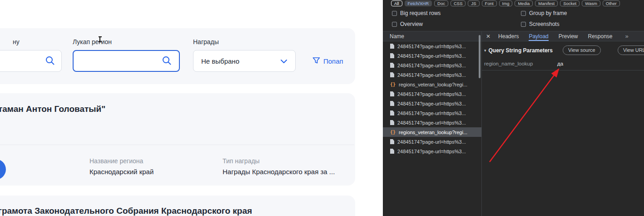  Describe the element at coordinates (600, 36) in the screenshot. I see `tab-response: Response` at that location.